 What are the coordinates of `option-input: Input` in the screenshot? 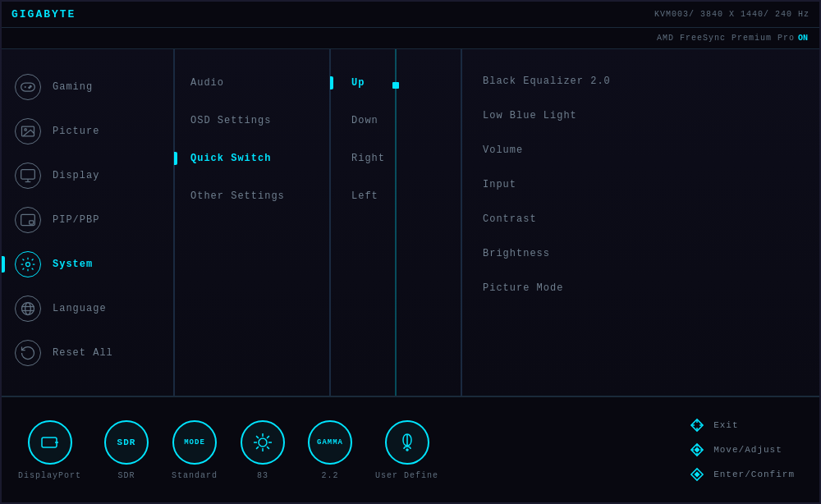 It's located at (640, 185).